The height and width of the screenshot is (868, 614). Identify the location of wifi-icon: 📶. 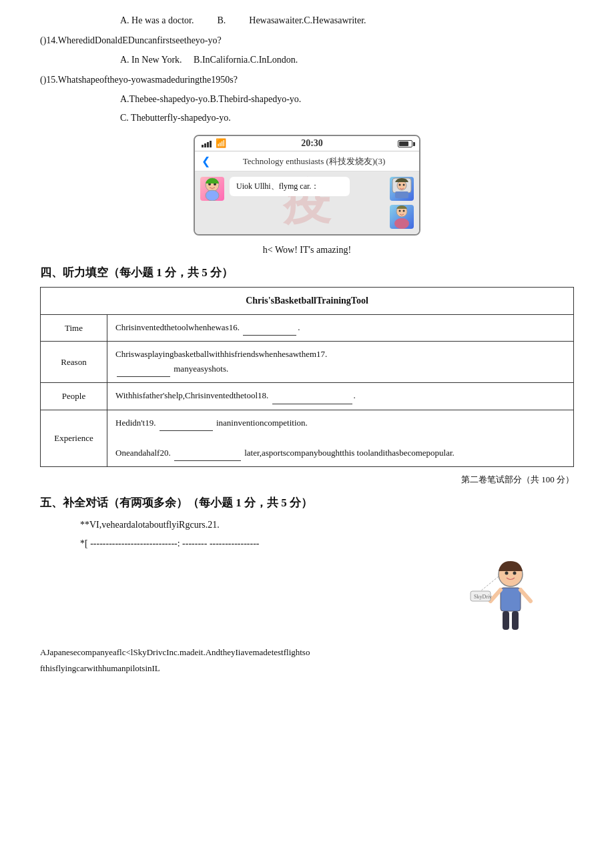
(221, 143).